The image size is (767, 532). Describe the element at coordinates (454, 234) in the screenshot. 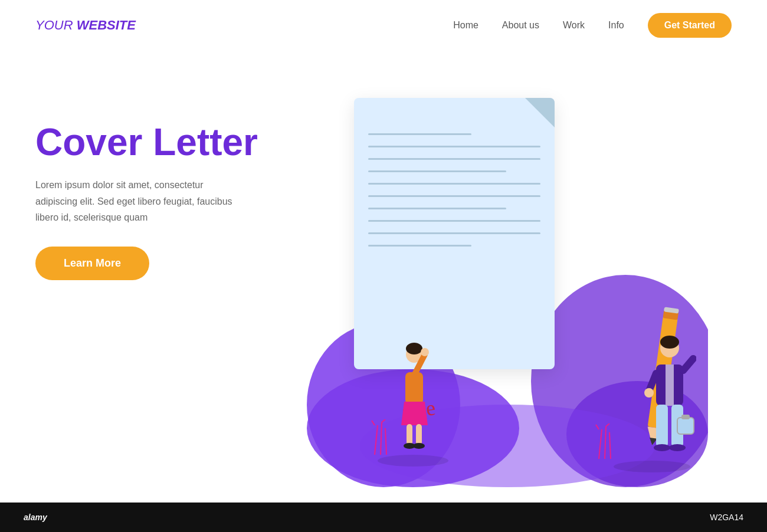

I see `document` at that location.